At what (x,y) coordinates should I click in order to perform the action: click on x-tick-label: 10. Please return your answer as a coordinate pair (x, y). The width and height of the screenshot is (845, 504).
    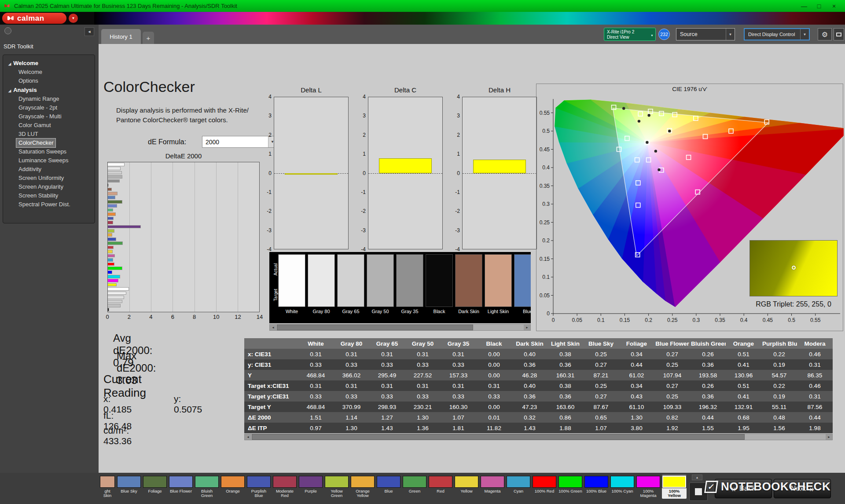
    Looking at the image, I should click on (216, 317).